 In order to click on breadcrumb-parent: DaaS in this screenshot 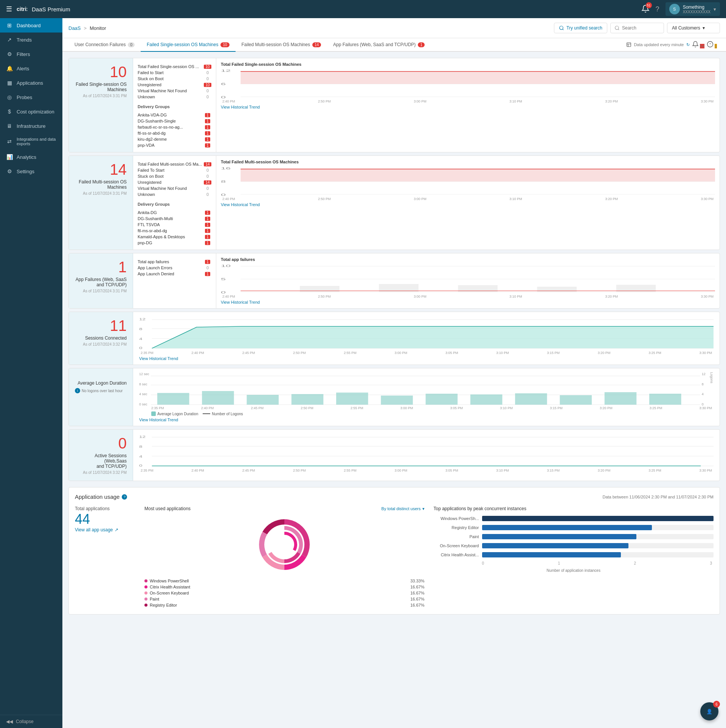, I will do `click(75, 28)`.